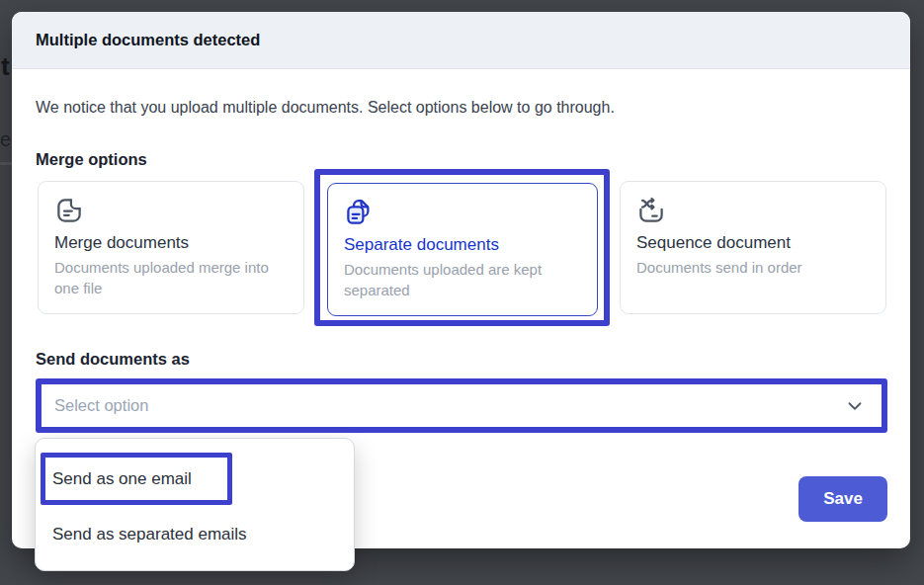  I want to click on modal-title: Multiple documents detected, so click(148, 40).